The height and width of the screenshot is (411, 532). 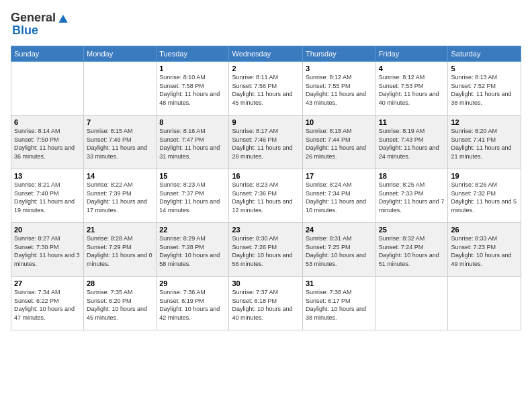 I want to click on calendar-day-cell: 21Sunrise: 8:28 AM Sunset: 7:29 PM Dayli…, so click(x=120, y=250).